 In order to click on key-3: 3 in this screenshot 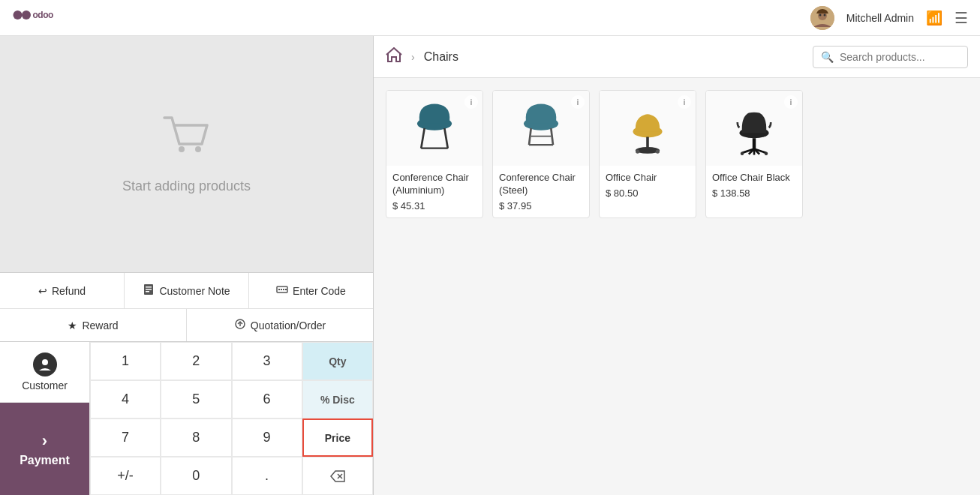, I will do `click(267, 362)`.